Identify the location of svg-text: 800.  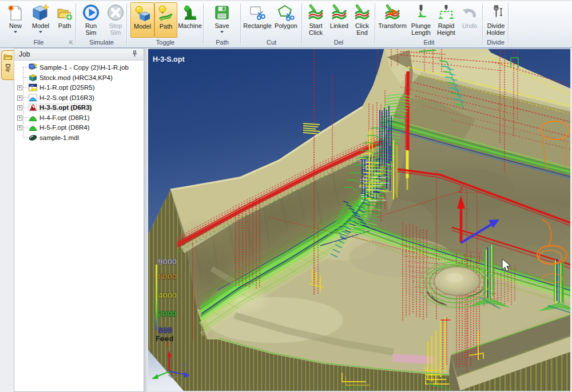
(165, 331).